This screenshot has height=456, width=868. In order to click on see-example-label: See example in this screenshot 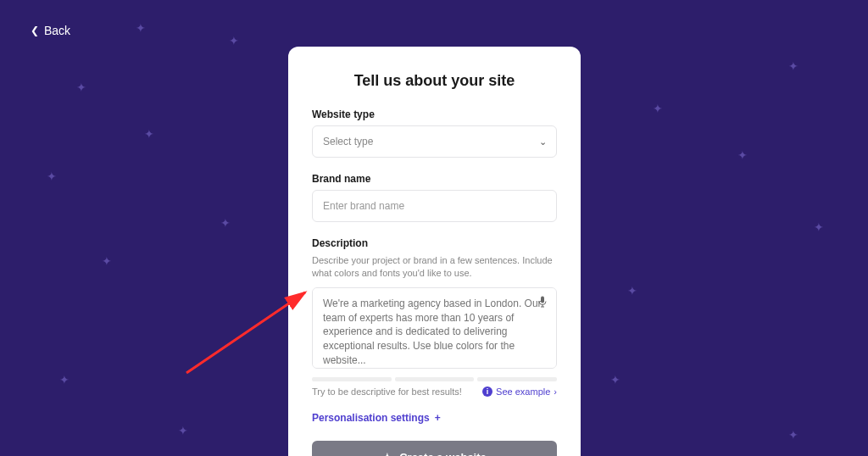, I will do `click(523, 392)`.